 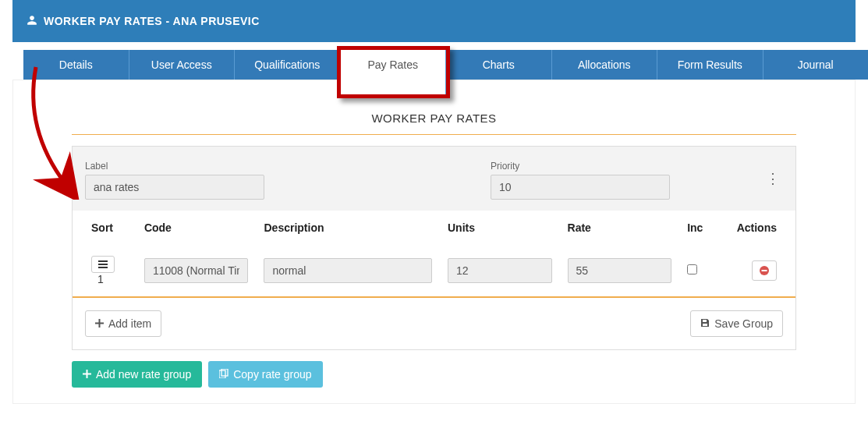 I want to click on group-header: Label Priority ⋮, so click(x=434, y=179).